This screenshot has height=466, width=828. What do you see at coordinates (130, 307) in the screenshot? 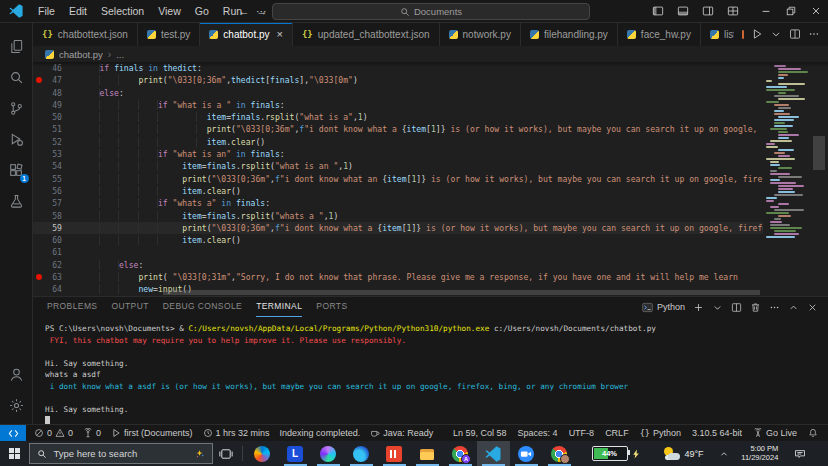
I see `panel-tab-output: OUTPUT` at bounding box center [130, 307].